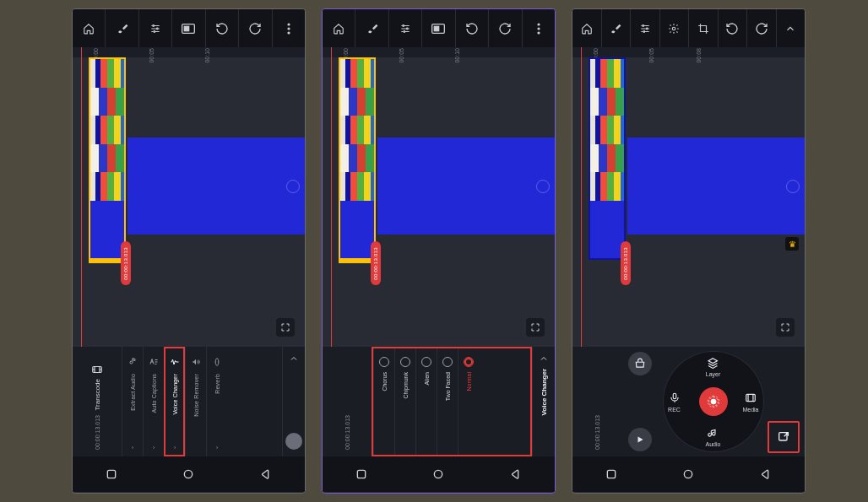 The image size is (868, 502). Describe the element at coordinates (784, 437) in the screenshot. I see `export-button` at that location.